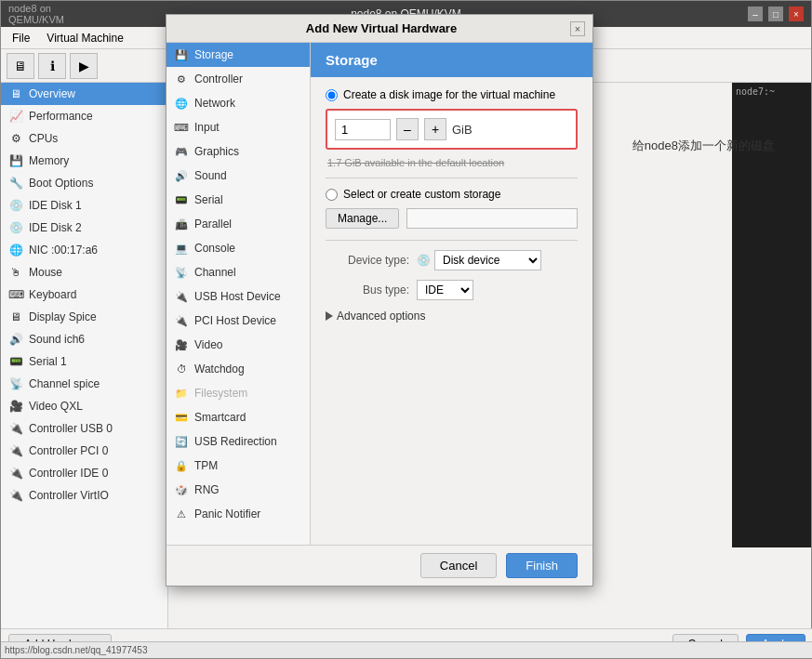  Describe the element at coordinates (52, 94) in the screenshot. I see `sidebar-label-overview: Overview` at that location.